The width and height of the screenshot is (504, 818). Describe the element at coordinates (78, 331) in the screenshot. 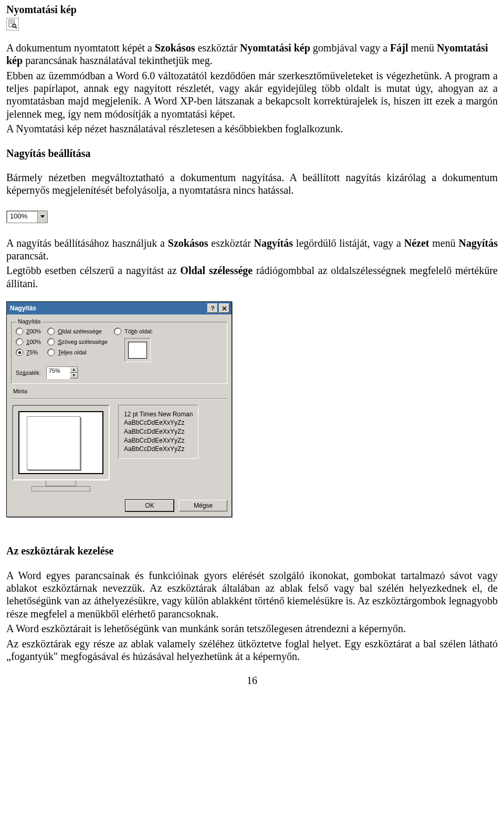

I see `radio-option: Oldal szélessége` at that location.